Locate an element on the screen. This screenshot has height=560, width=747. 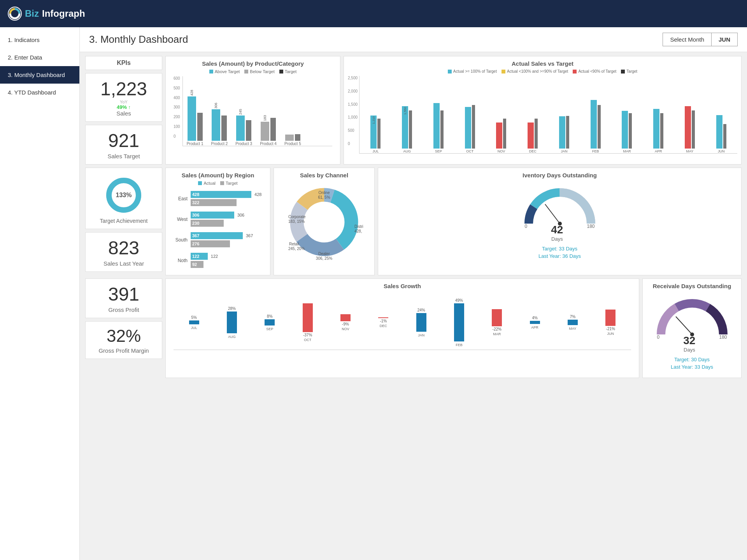
receivable-lastyear: Last Year: 33 Days is located at coordinates (692, 367).